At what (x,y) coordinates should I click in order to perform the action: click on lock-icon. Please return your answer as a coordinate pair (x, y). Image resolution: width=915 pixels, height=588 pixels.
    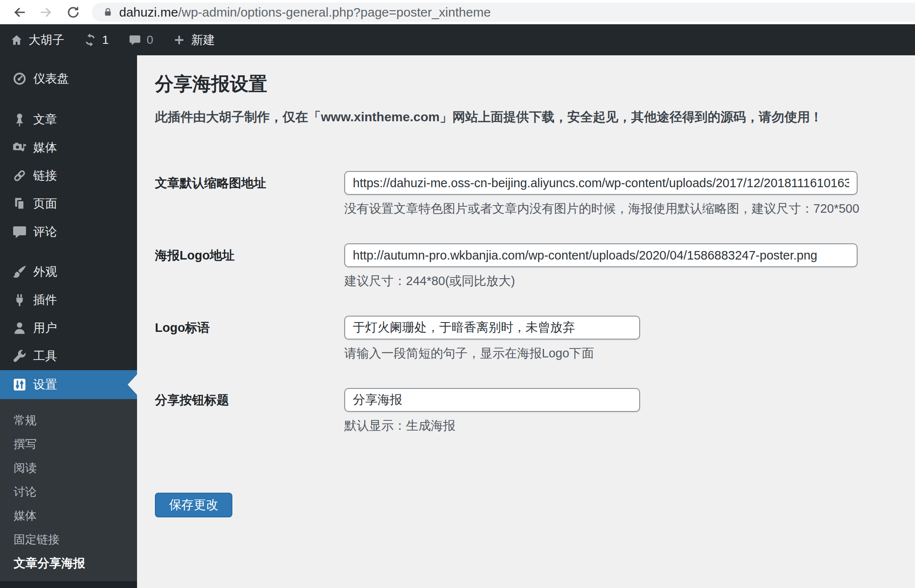
    Looking at the image, I should click on (108, 12).